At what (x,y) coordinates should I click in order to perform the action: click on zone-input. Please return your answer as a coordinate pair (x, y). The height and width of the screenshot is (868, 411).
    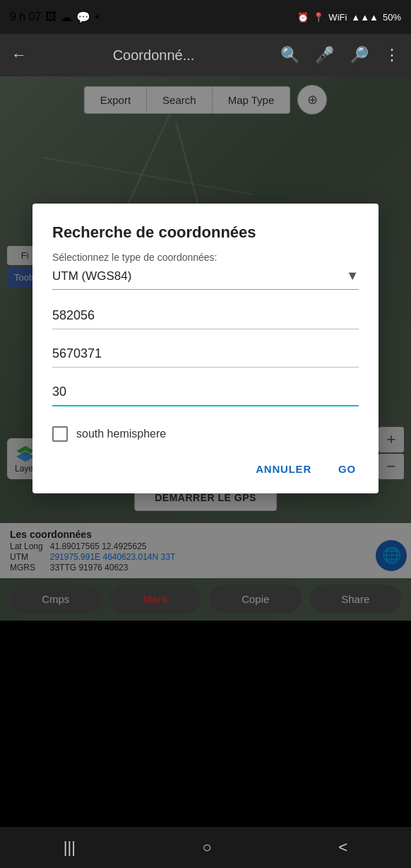
    Looking at the image, I should click on (206, 393).